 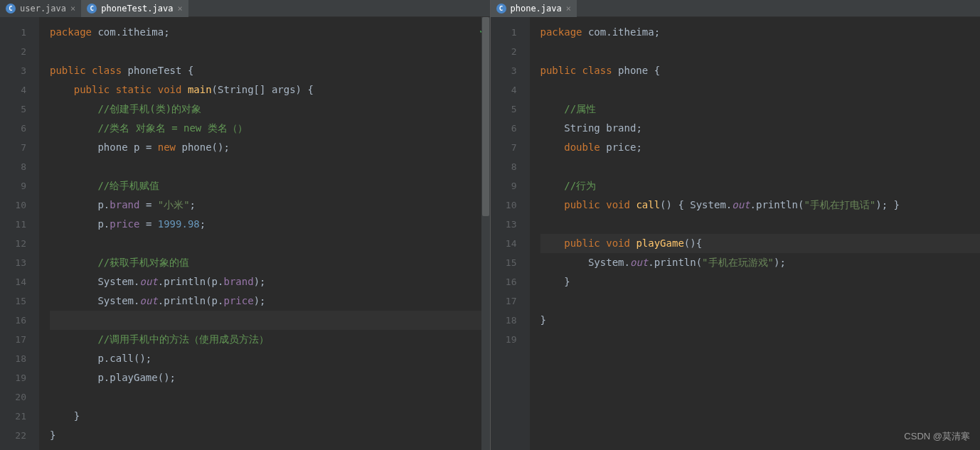 What do you see at coordinates (536, 9) in the screenshot?
I see `tab-label: phone.java` at bounding box center [536, 9].